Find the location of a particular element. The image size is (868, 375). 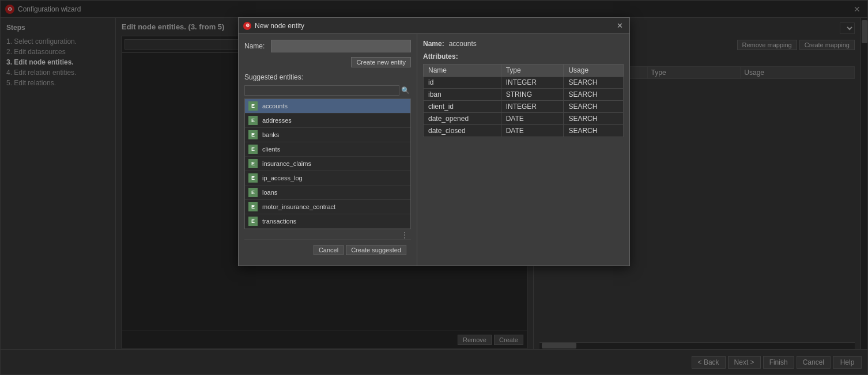

table-row: ibanSTRINGSEARCH is located at coordinates (523, 94).